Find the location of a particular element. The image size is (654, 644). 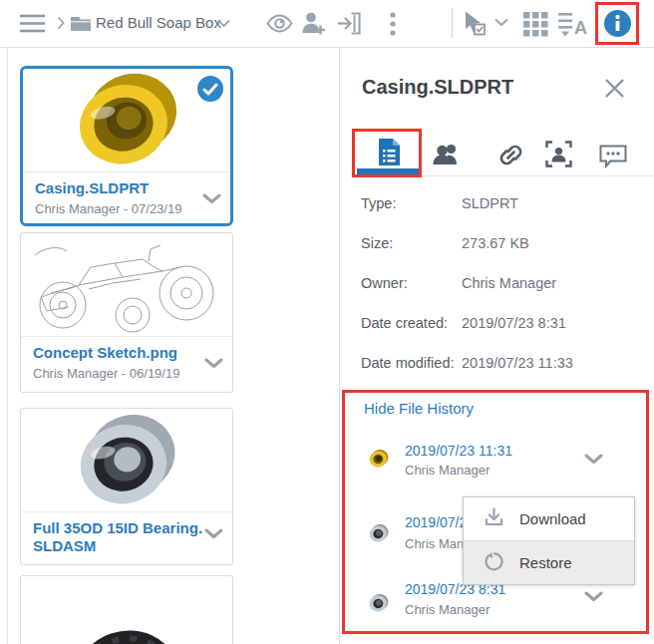

car-sketch-thumbnail is located at coordinates (127, 285).